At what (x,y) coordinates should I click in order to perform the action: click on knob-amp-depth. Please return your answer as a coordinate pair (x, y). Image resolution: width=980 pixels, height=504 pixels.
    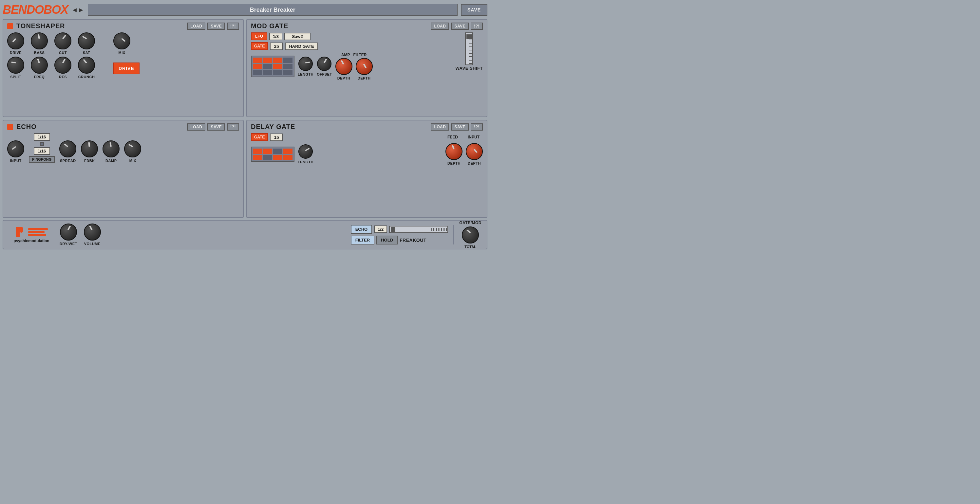
    Looking at the image, I should click on (344, 66).